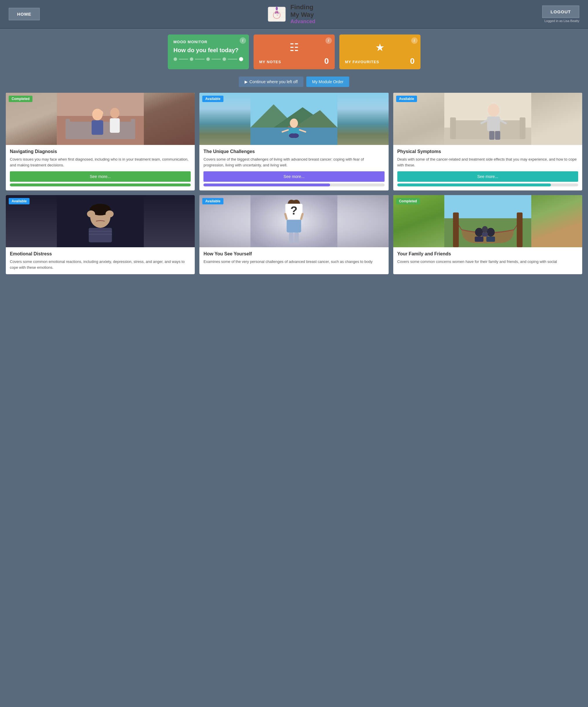 The height and width of the screenshot is (707, 588). Describe the element at coordinates (191, 42) in the screenshot. I see `mood-monitor-label: MOOD MONITOR` at that location.